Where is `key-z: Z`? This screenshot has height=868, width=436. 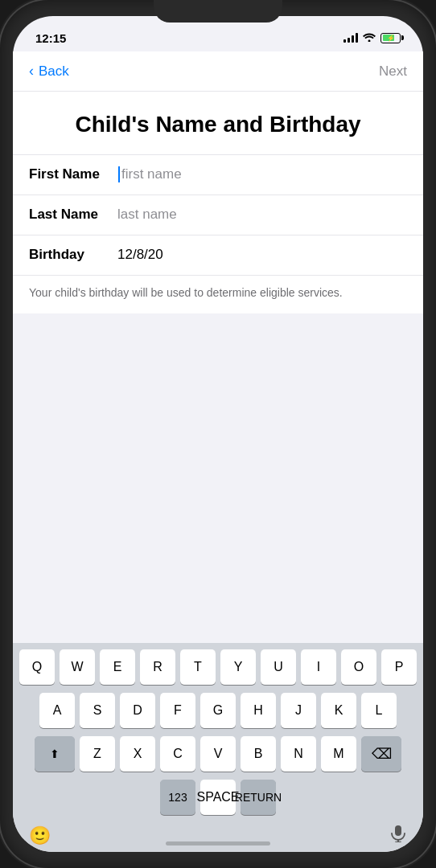
key-z: Z is located at coordinates (97, 754).